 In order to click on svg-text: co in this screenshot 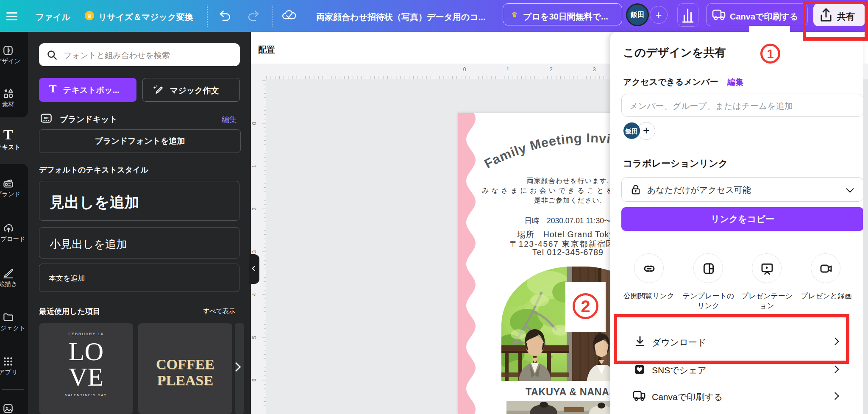, I will do `click(47, 118)`.